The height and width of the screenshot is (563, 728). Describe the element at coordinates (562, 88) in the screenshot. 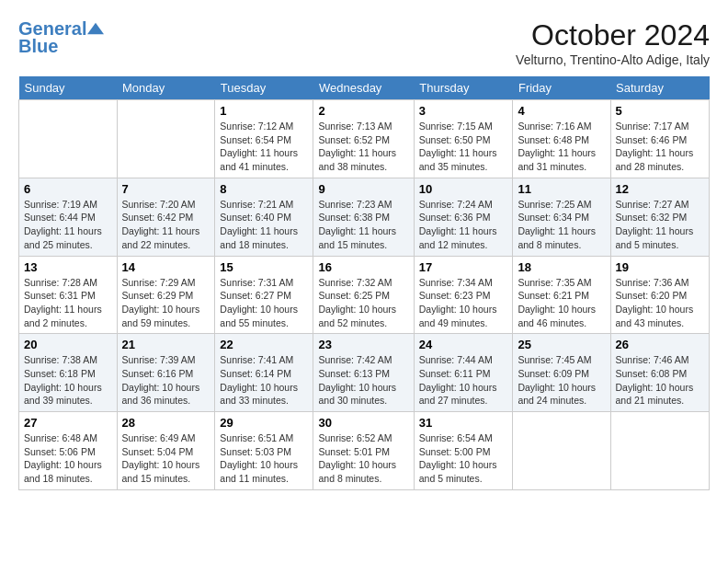

I see `weekday-header: Friday` at that location.